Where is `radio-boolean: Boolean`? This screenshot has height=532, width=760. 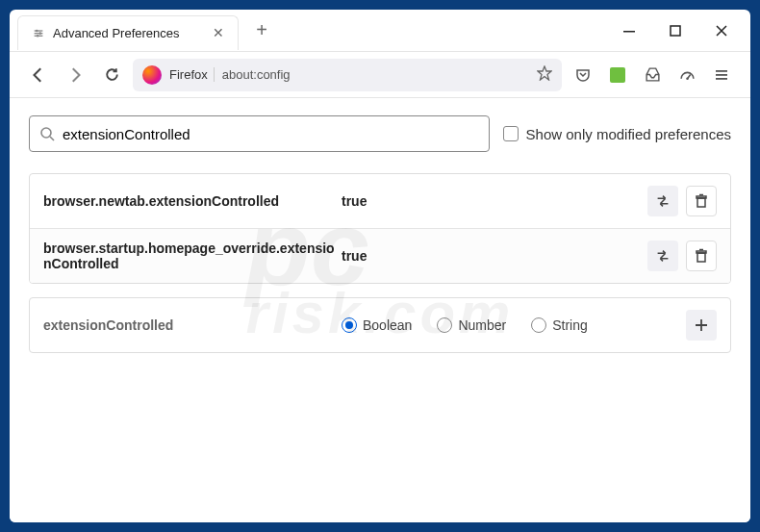 radio-boolean: Boolean is located at coordinates (377, 325).